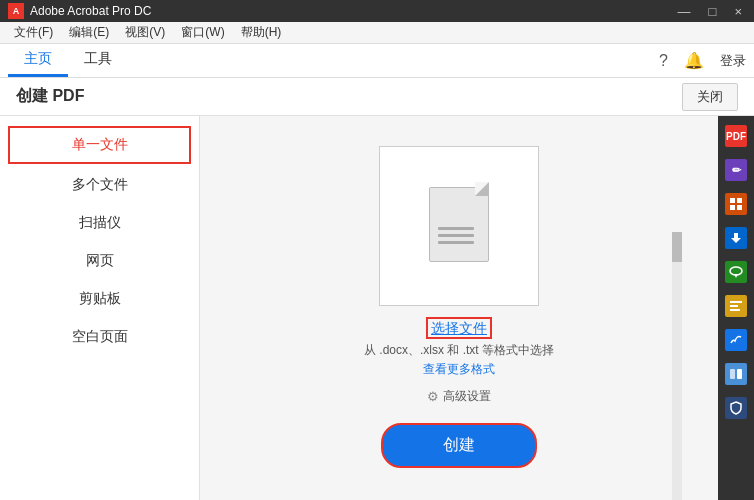  What do you see at coordinates (377, 97) in the screenshot?
I see `sub-header: 创建 PDF 关闭` at bounding box center [377, 97].